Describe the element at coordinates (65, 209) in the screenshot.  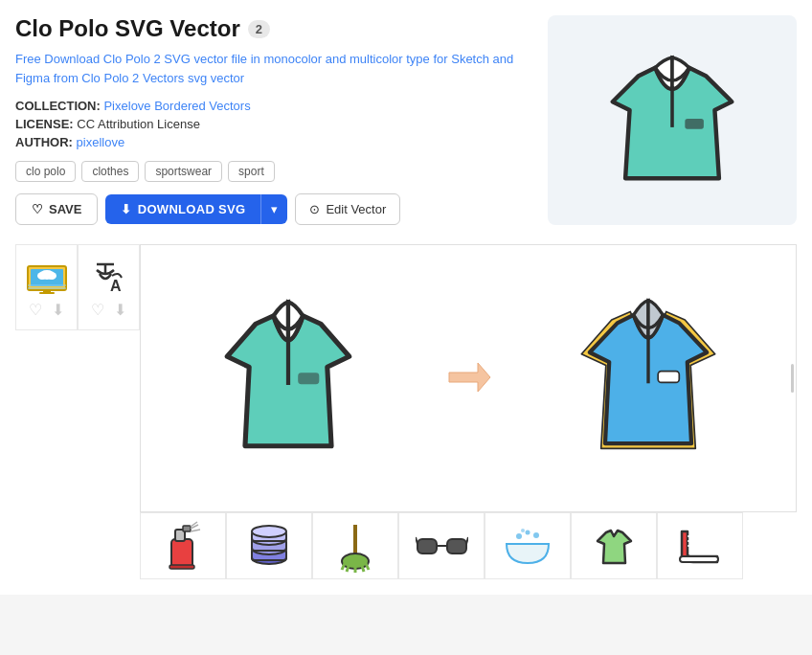
I see `save-label: SAVE` at that location.